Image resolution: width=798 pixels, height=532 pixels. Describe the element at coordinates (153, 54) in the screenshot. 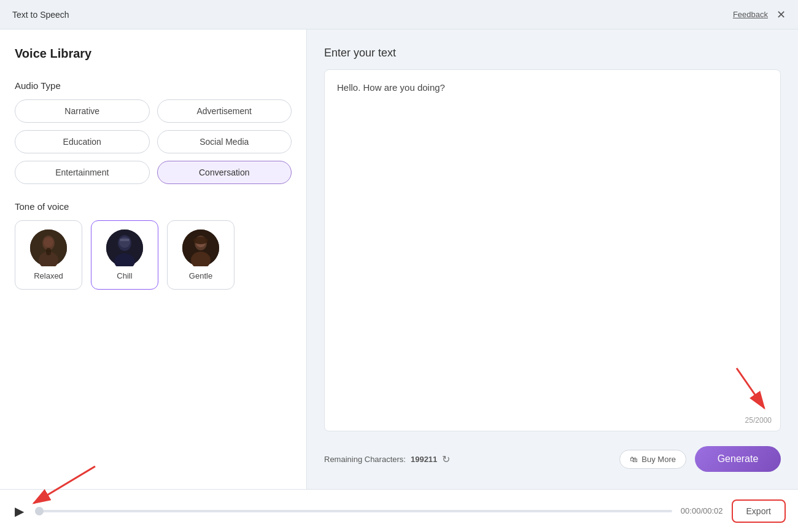

I see `voice-library-title: Voice Library` at that location.